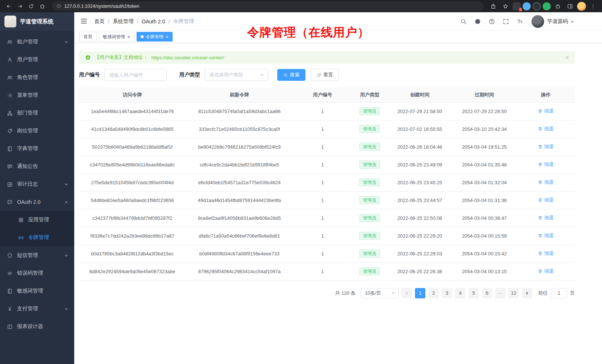 The height and width of the screenshot is (364, 602). Describe the element at coordinates (9, 6) in the screenshot. I see `back-button` at that location.